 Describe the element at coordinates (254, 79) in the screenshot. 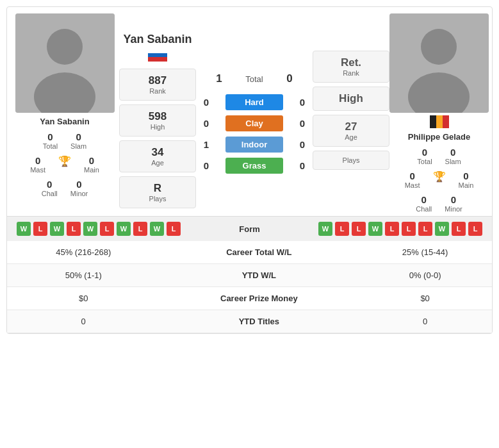

I see `total-label: Total` at that location.